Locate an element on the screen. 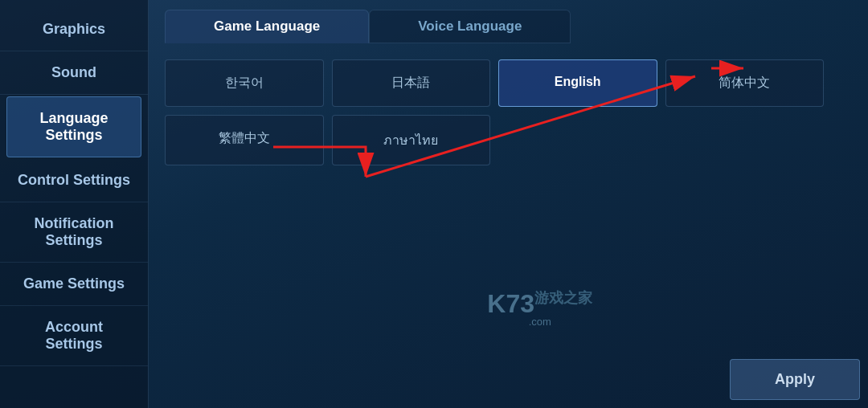 Image resolution: width=868 pixels, height=408 pixels. sidebar-item-game-settings: Game Settings is located at coordinates (74, 284).